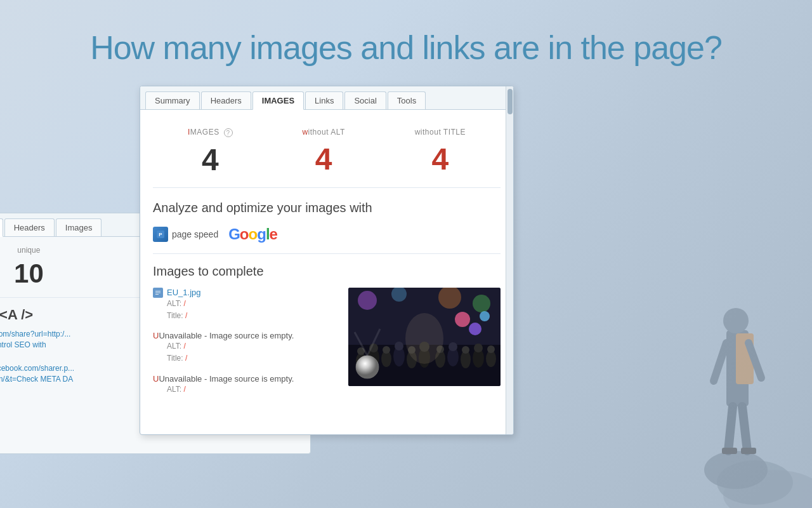 This screenshot has height=508, width=812. I want to click on without-title-label: without TITLE, so click(440, 132).